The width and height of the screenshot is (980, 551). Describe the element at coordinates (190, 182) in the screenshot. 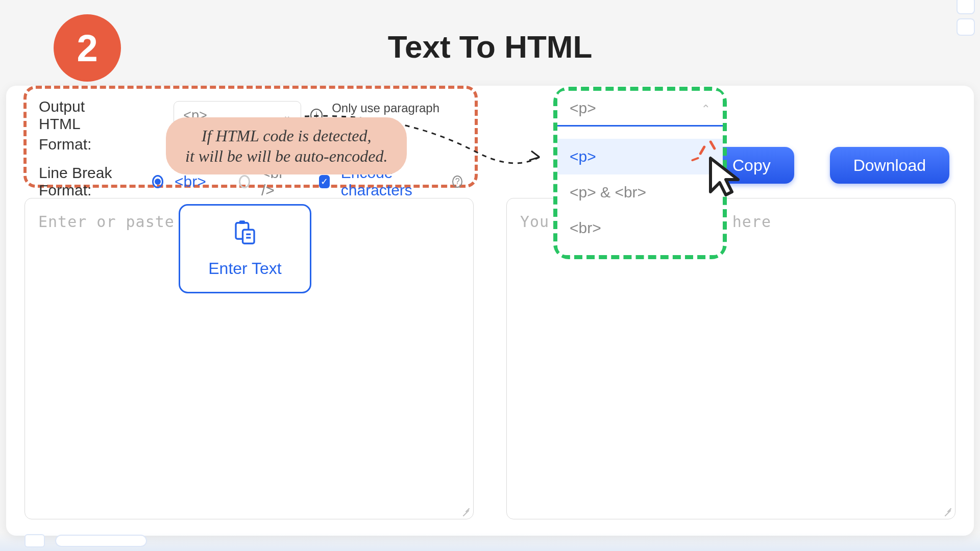

I see `radio-br-label: <br>` at that location.